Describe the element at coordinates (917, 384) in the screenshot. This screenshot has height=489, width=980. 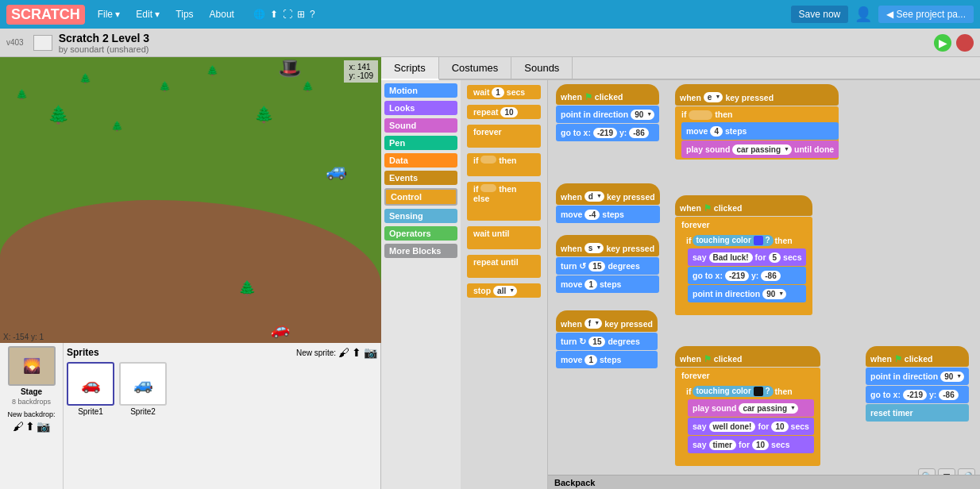
I see `script-group-8: when ⚑ clicked point in direction 90 go …` at that location.